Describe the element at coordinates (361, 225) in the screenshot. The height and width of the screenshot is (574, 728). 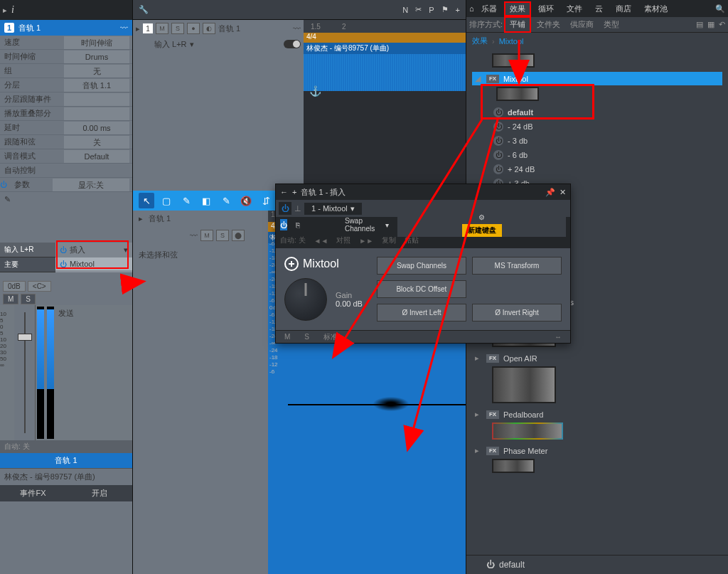
I see `preset-name: Swap Channels` at that location.